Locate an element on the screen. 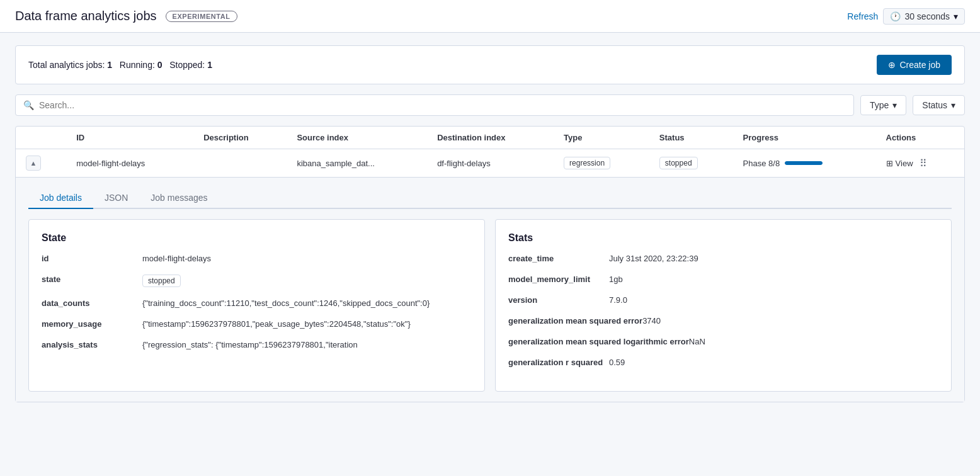 This screenshot has height=476, width=980. stopped-label: Stopped: is located at coordinates (187, 65).